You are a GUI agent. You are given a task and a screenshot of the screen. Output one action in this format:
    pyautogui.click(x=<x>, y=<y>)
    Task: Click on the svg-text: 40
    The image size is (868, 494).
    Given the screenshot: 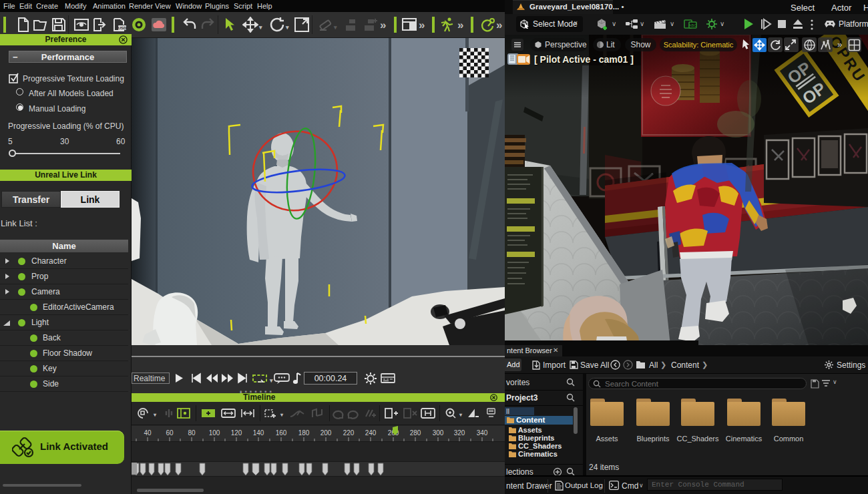 What is the action you would take?
    pyautogui.click(x=148, y=433)
    